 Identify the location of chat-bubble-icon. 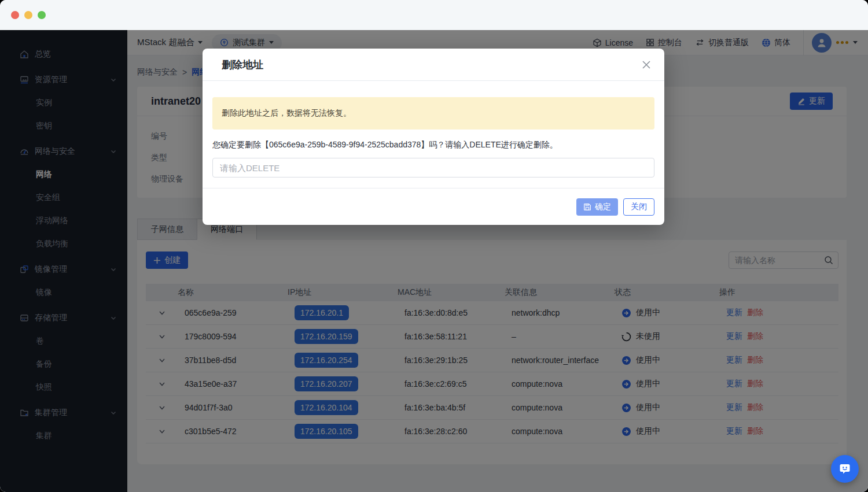
(845, 469).